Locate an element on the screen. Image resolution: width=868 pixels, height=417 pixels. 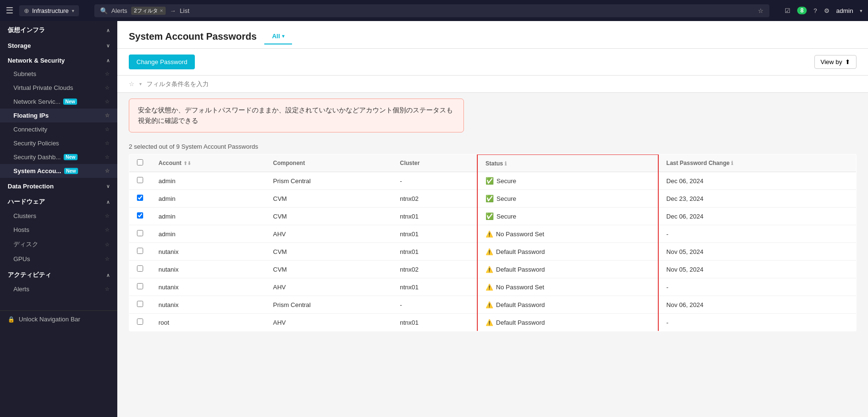
header-component: Component is located at coordinates (328, 164).